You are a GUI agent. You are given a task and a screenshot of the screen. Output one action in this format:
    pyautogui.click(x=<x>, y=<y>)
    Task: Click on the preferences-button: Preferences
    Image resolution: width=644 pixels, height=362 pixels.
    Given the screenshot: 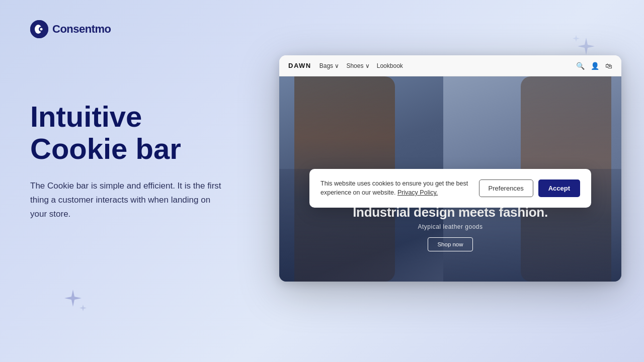 What is the action you would take?
    pyautogui.click(x=506, y=188)
    